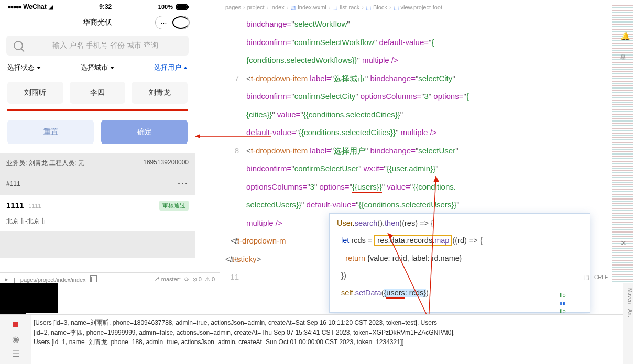 The width and height of the screenshot is (633, 364). What do you see at coordinates (332, 333) in the screenshot?
I see `console-line: [id=2, name=李四, phone=19999999, admin=fa…` at bounding box center [332, 333].